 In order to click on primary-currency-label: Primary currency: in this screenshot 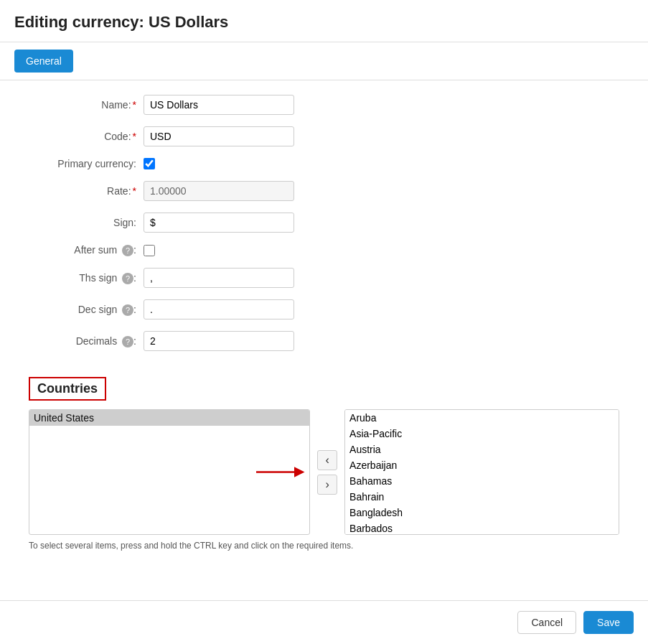, I will do `click(86, 164)`.